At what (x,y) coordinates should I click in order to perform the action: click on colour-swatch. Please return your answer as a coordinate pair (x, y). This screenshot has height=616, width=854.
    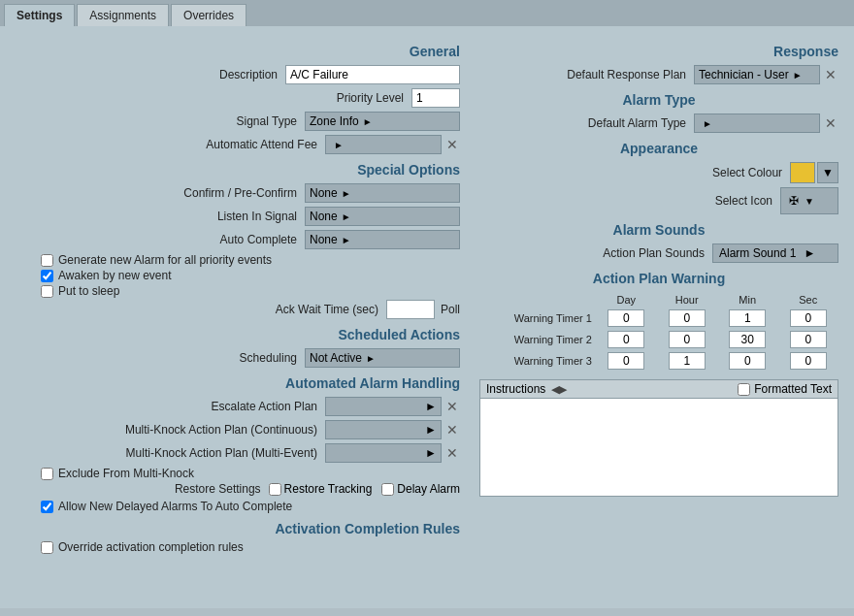
    Looking at the image, I should click on (803, 173).